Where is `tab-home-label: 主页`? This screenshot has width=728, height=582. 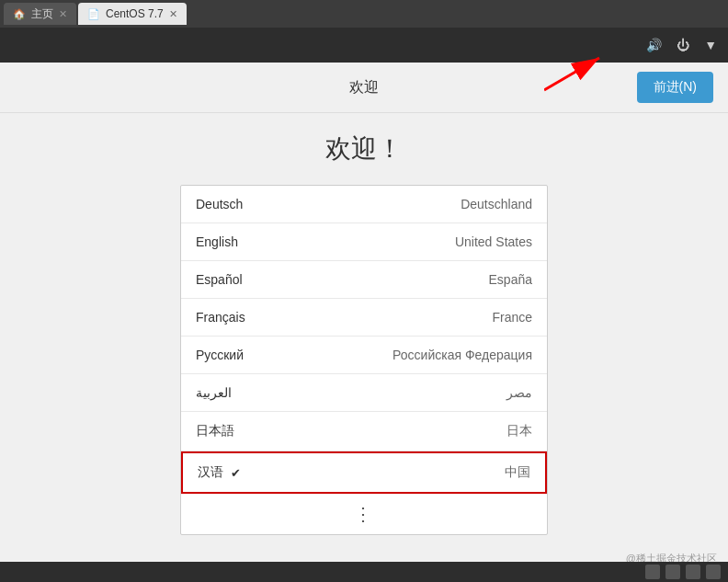 tab-home-label: 主页 is located at coordinates (42, 15).